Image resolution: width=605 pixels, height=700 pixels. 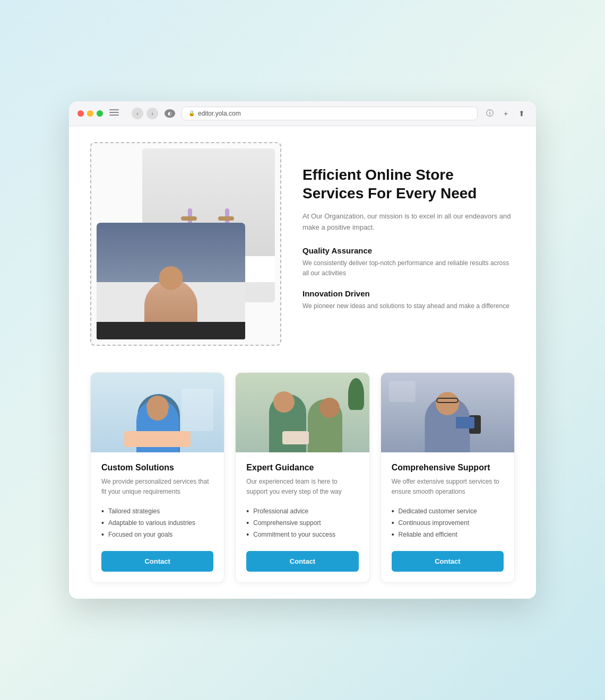 I want to click on maximize-button, so click(x=100, y=113).